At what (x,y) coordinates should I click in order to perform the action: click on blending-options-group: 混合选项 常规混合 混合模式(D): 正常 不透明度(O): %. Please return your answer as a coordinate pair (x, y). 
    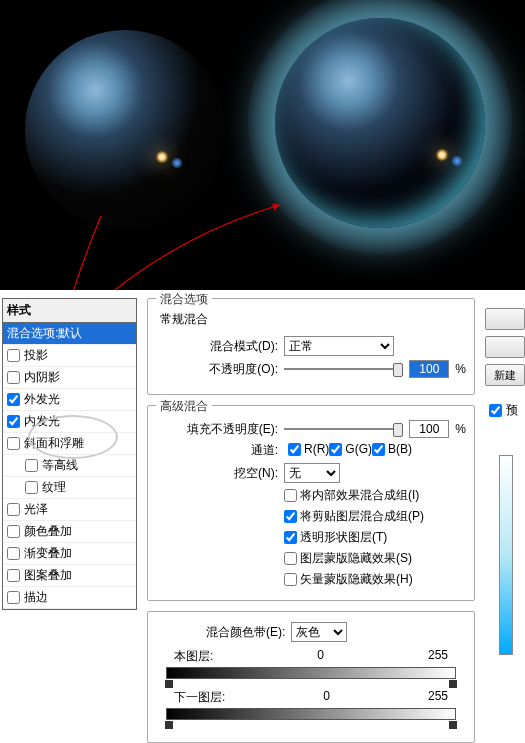
    Looking at the image, I should click on (311, 346).